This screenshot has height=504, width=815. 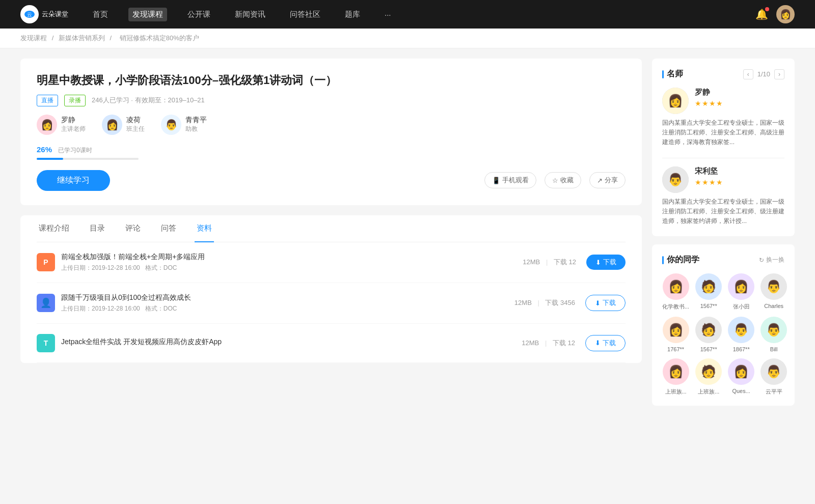 What do you see at coordinates (422, 14) in the screenshot?
I see `nav-items: 首页 发现课程 公开课 新闻资讯 问答社区 题库 ···` at bounding box center [422, 14].